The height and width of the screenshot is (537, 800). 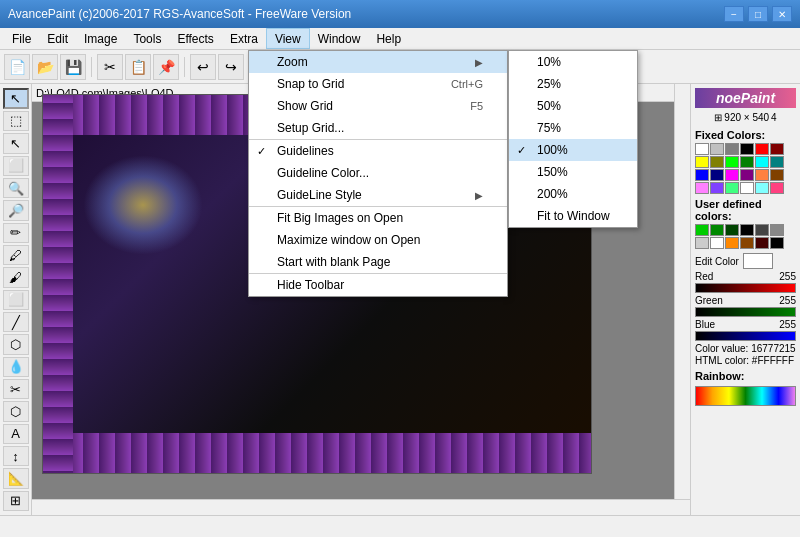 What do you see at coordinates (100, 38) in the screenshot?
I see `menu-image: Image` at bounding box center [100, 38].